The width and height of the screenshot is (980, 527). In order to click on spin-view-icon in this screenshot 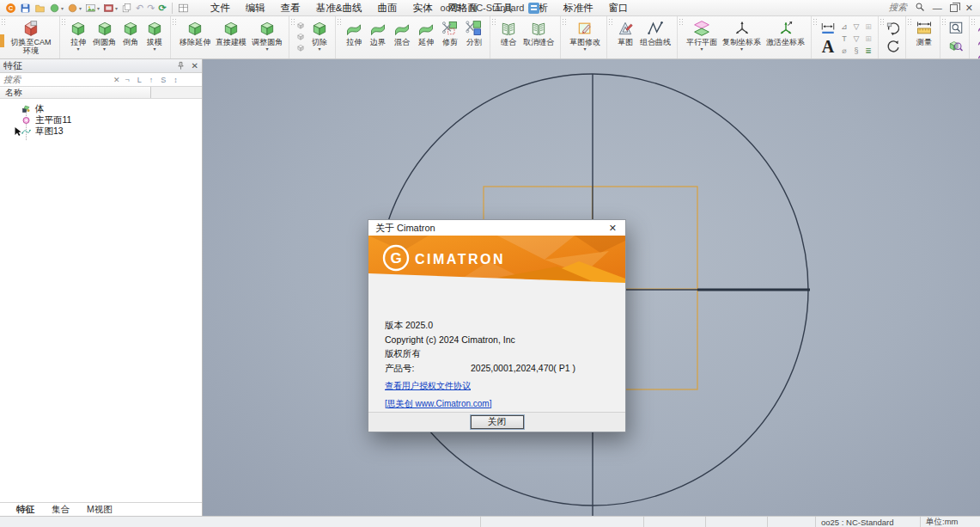, I will do `click(893, 46)`.